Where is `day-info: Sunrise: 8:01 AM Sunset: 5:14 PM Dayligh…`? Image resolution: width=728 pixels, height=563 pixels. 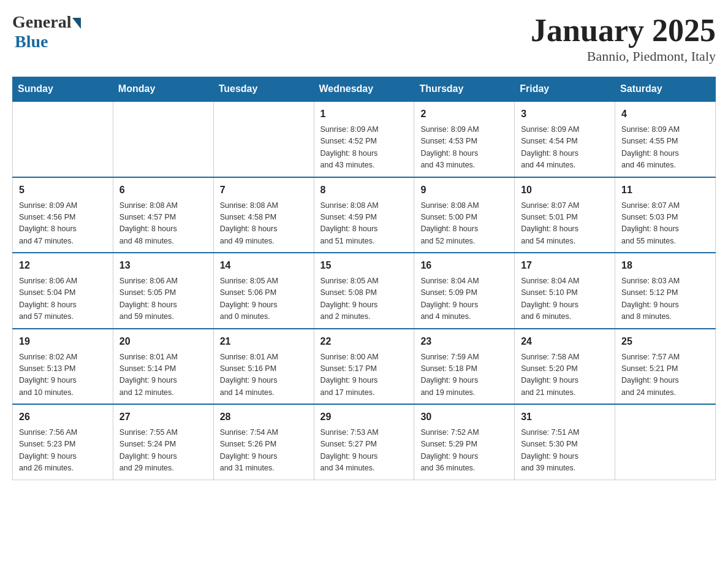 day-info: Sunrise: 8:01 AM Sunset: 5:14 PM Dayligh… is located at coordinates (163, 375).